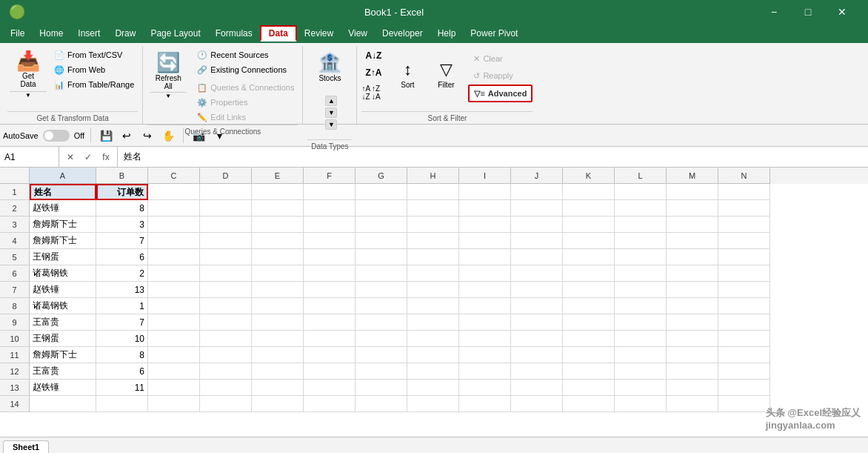 The image size is (868, 453). I want to click on cell-d14, so click(226, 404).